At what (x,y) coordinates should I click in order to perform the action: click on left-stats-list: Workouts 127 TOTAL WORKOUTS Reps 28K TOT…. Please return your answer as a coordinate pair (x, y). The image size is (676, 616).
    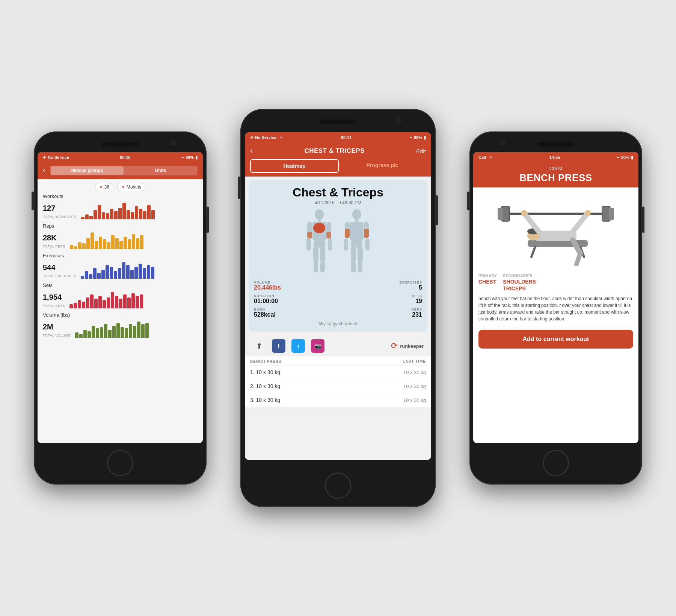
    Looking at the image, I should click on (120, 319).